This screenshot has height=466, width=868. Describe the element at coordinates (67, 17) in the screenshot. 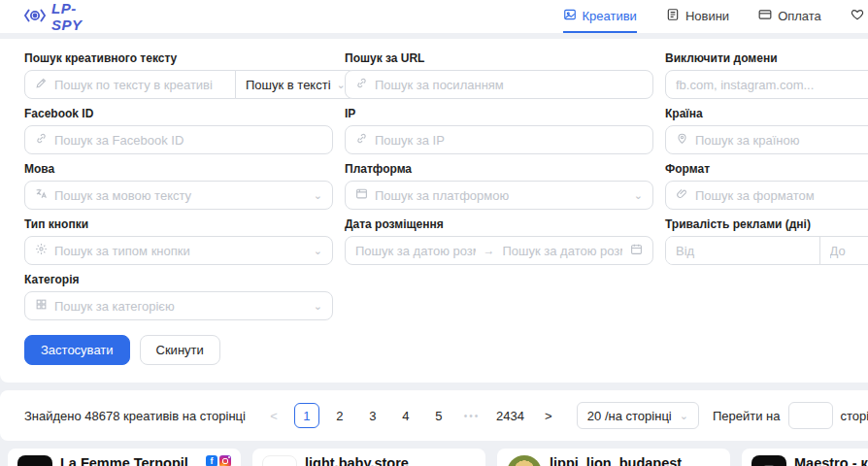

I see `logo-text: LP-SPY` at that location.